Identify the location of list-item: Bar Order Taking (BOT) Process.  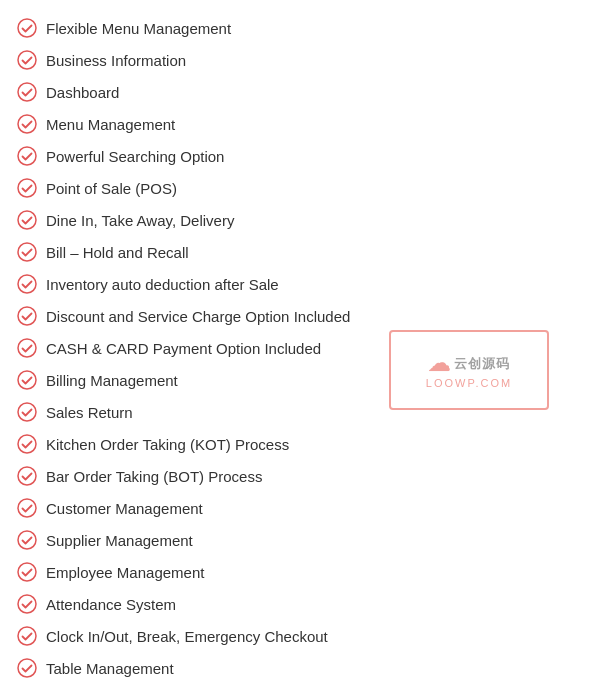
(304, 476).